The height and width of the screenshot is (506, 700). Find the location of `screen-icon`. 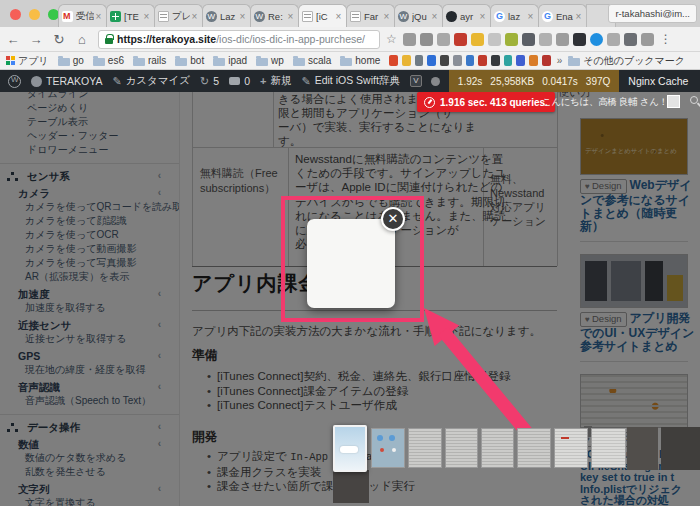

screen-icon is located at coordinates (580, 40).